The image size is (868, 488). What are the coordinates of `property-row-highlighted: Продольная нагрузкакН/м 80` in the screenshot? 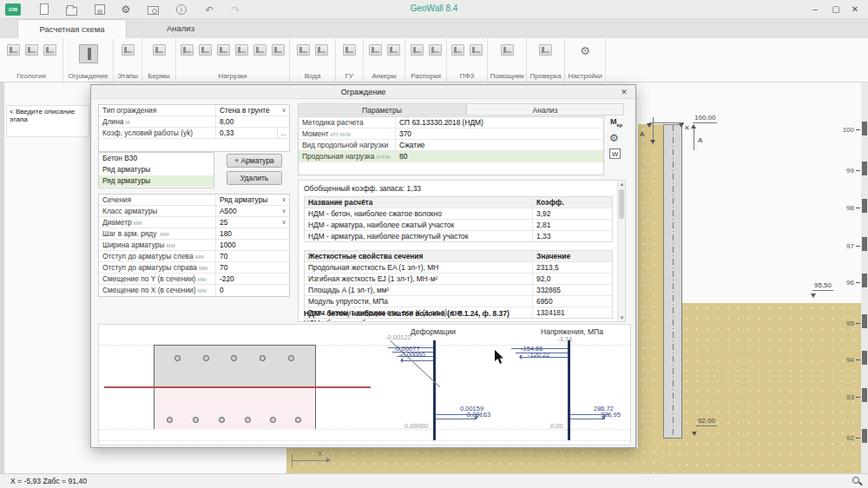 It's located at (451, 156).